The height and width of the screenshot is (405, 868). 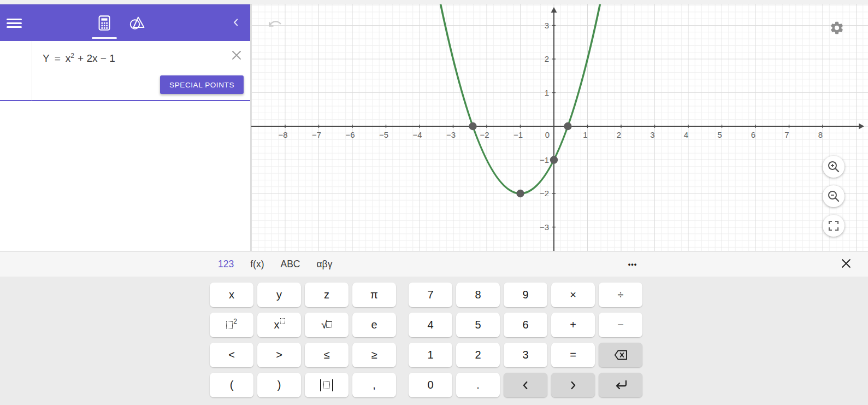 What do you see at coordinates (573, 295) in the screenshot?
I see `key-multiply: ×` at bounding box center [573, 295].